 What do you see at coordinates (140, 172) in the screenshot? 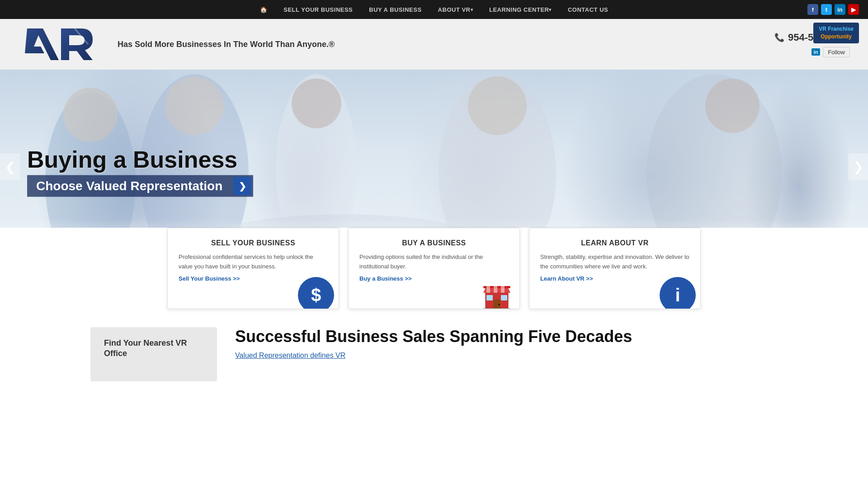
I see `hero-content: Buying a Business Choose Valued Represen…` at bounding box center [140, 172].